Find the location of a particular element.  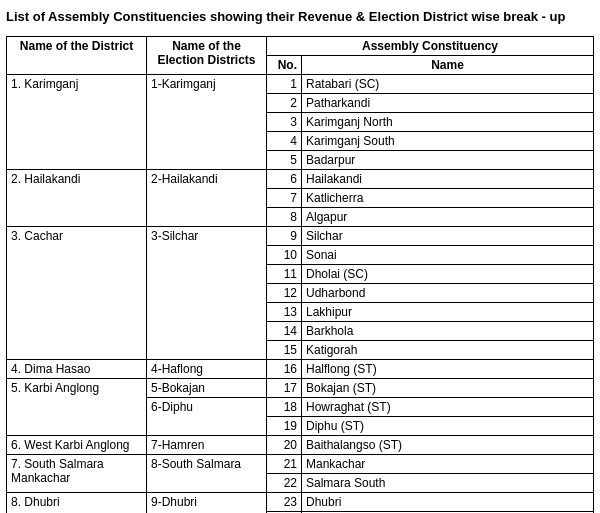

no-cell: 20 is located at coordinates (284, 446).